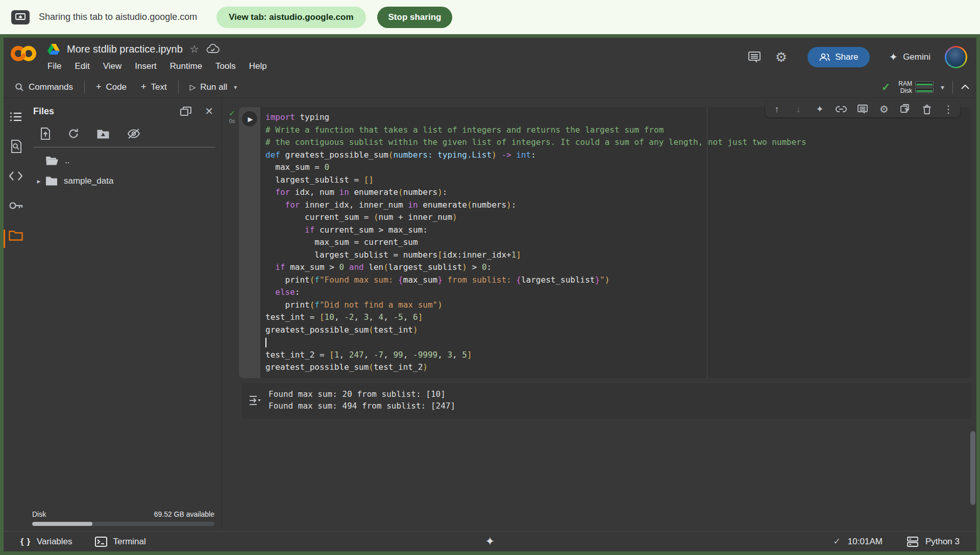 The width and height of the screenshot is (980, 555). What do you see at coordinates (924, 84) in the screenshot?
I see `ram-usage-bar` at bounding box center [924, 84].